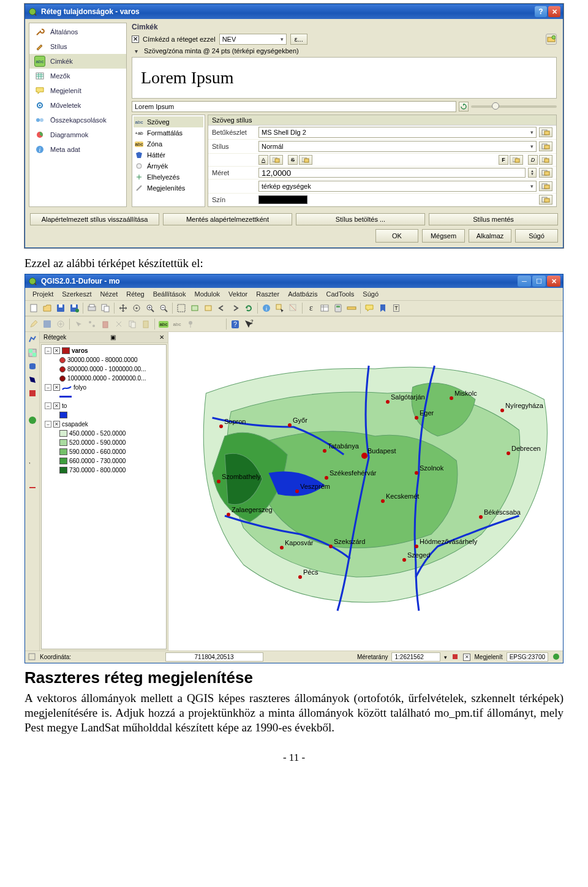 This screenshot has height=887, width=588. What do you see at coordinates (77, 294) in the screenshot?
I see `menu-edit: Szerkeszt` at bounding box center [77, 294].